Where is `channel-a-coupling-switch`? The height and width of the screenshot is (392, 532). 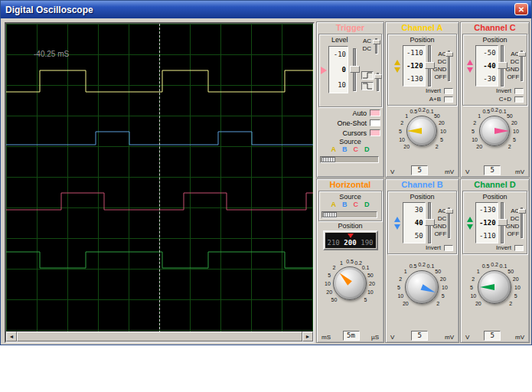
channel-a-coupling-switch is located at coordinates (449, 66).